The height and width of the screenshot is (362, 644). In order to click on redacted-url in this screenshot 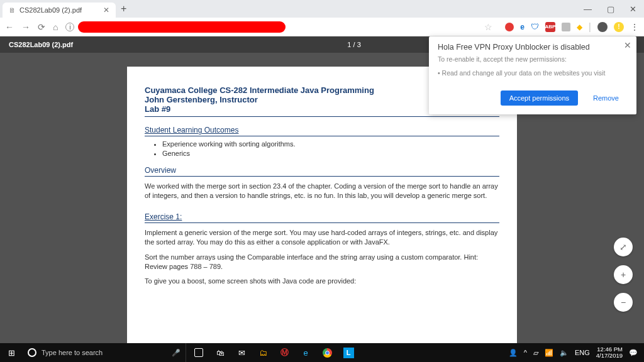, I will do `click(182, 27)`.